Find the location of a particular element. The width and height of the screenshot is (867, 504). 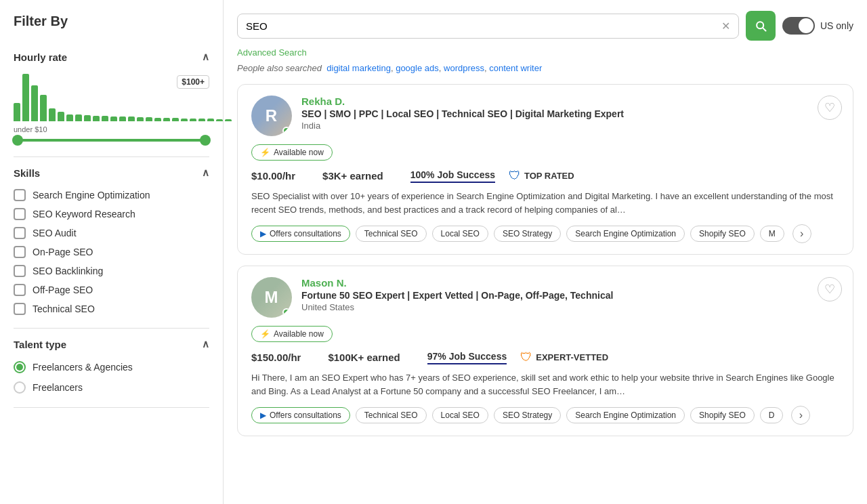

skill-item: On-Page SEO is located at coordinates (111, 252).